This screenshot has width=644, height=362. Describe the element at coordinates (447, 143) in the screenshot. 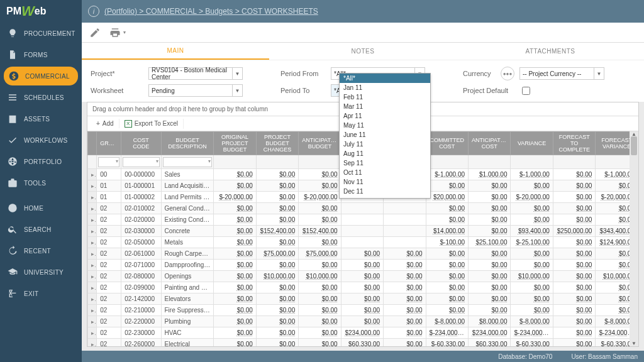

I see `column-header: COMMITTEDCOST` at that location.